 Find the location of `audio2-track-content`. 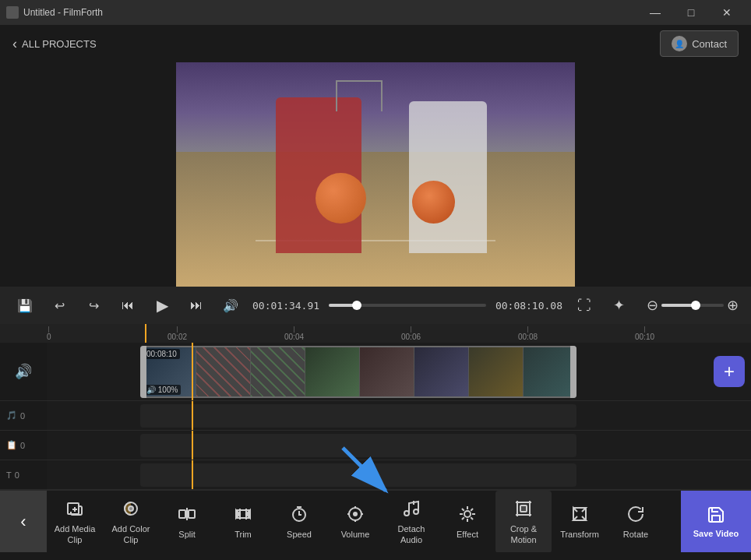

audio2-track-content is located at coordinates (358, 446).